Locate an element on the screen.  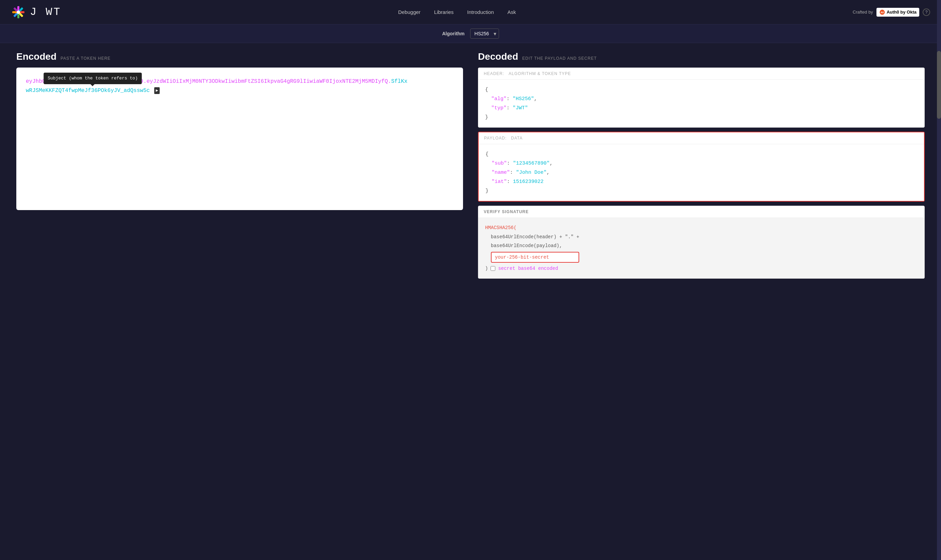
header-section-sublabel: ALGORITHM & TOKEN TYPE is located at coordinates (540, 74).